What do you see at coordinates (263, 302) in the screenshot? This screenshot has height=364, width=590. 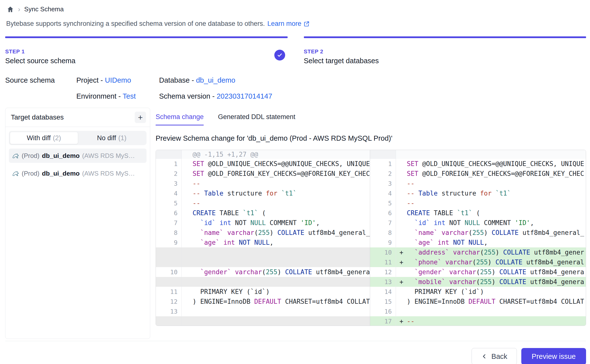 I see `diff-context-row: 12) ENGINE=InnoDB DEFAULT CHARSET=utf8mb…` at bounding box center [263, 302].